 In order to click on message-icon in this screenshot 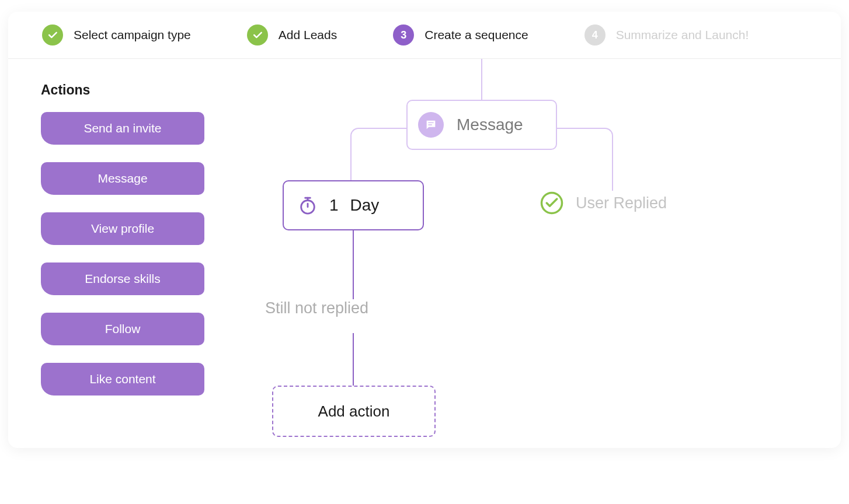, I will do `click(431, 125)`.